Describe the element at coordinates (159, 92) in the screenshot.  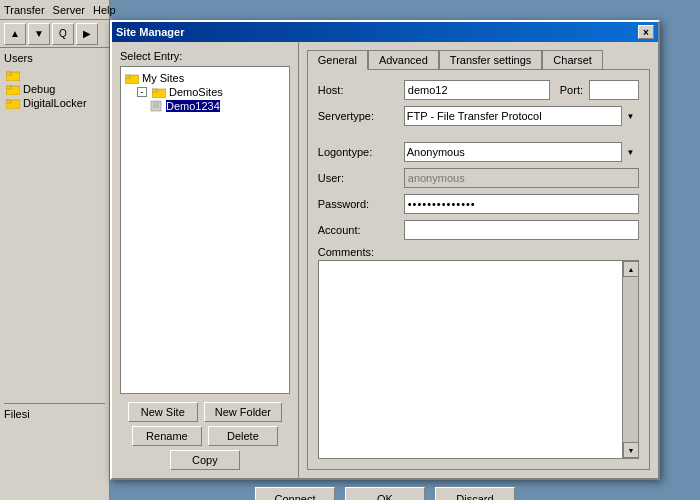
I see `folder-open-icon` at that location.